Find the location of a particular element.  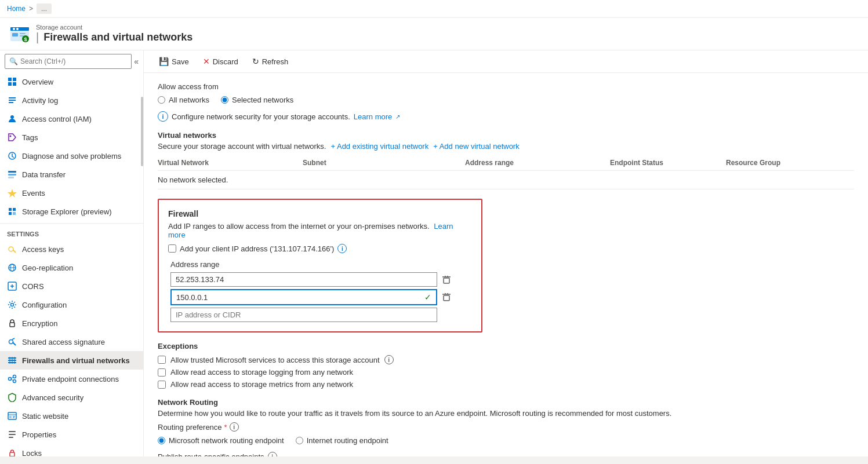

sidebar-item-properties: Properties is located at coordinates (72, 434).